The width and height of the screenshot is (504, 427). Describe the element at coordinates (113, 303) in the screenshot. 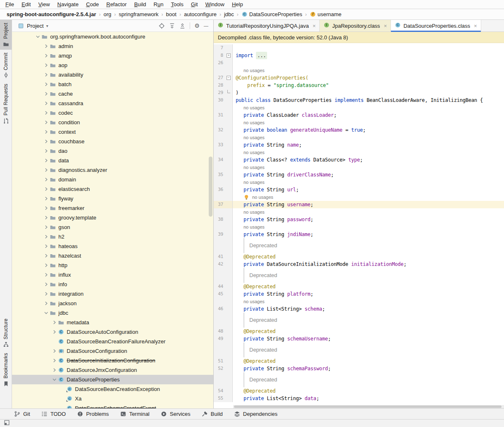

I see `tree-item-jackson: jackson` at that location.